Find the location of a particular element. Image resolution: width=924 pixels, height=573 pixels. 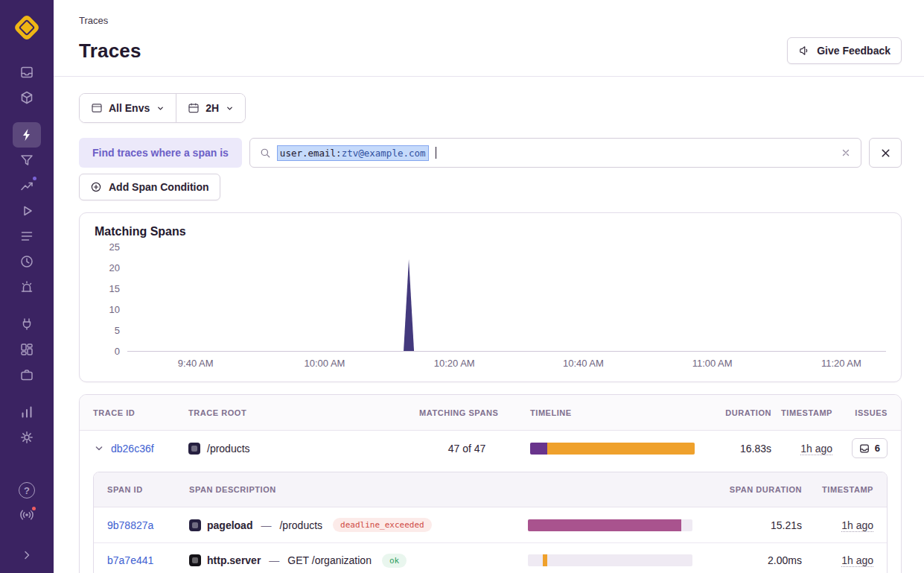

sidebar-item-issues is located at coordinates (27, 72).